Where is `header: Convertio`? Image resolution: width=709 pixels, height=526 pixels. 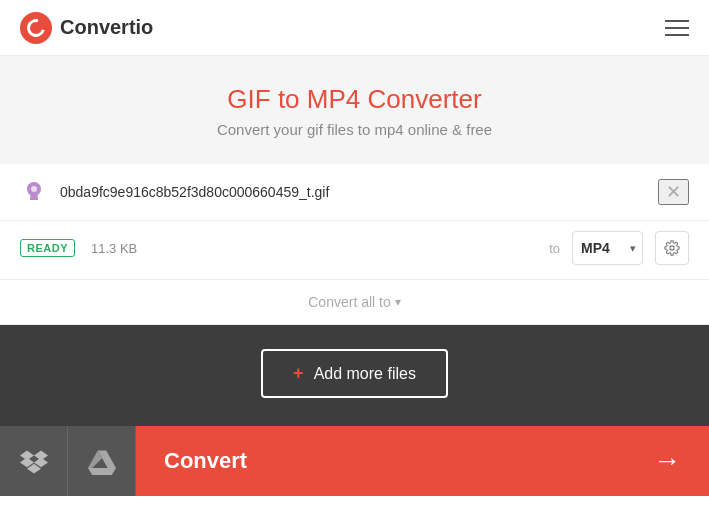
header: Convertio is located at coordinates (354, 28).